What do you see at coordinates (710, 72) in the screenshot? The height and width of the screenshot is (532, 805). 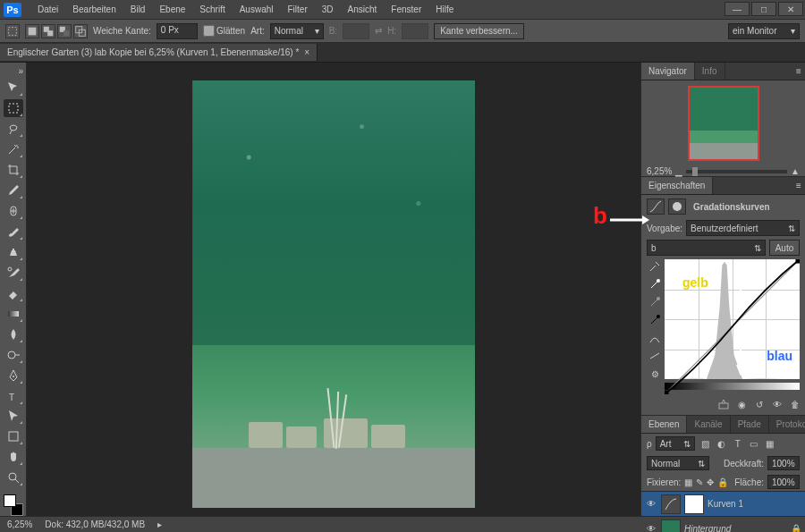 I see `info-tab: Info` at bounding box center [710, 72].